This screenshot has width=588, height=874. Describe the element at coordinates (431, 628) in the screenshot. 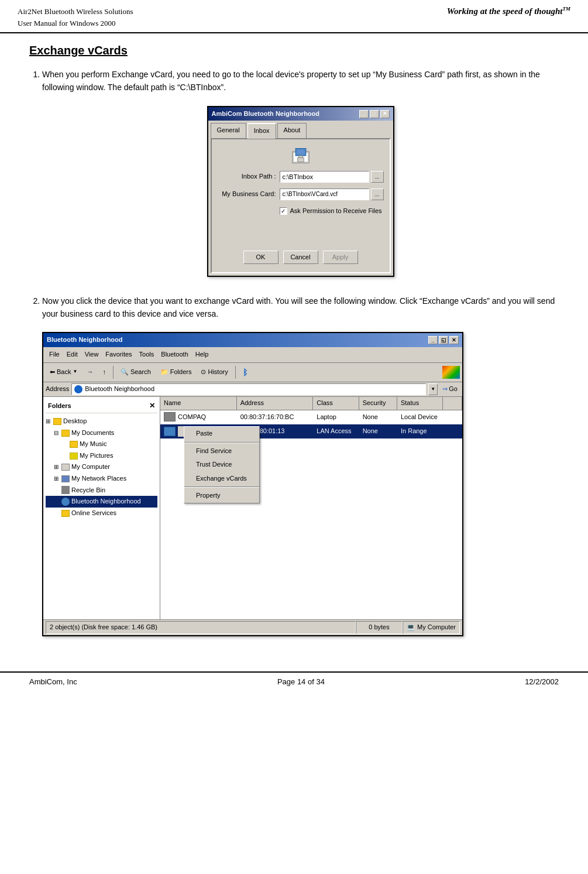

I see `status-right: 💻 My Computer` at that location.